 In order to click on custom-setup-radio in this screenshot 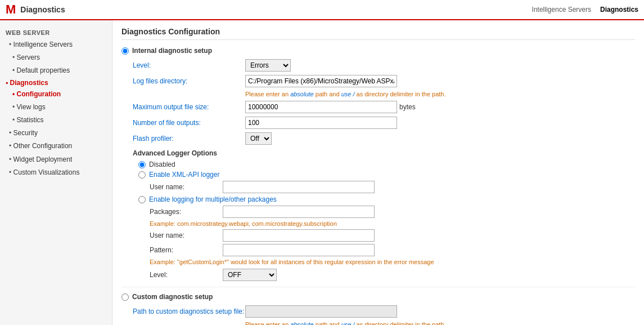, I will do `click(125, 297)`.